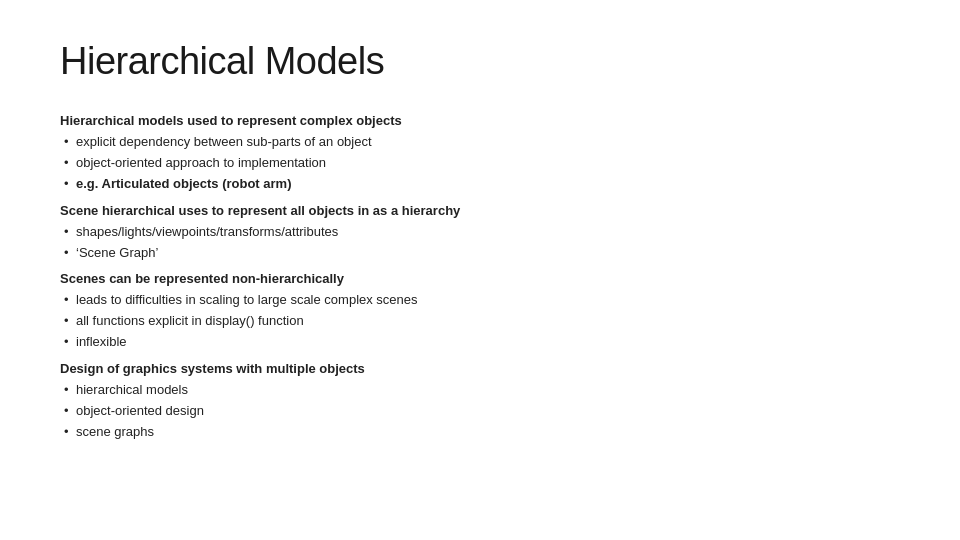  I want to click on bold-text: e.g. Articulated objects (robot arm), so click(184, 184).